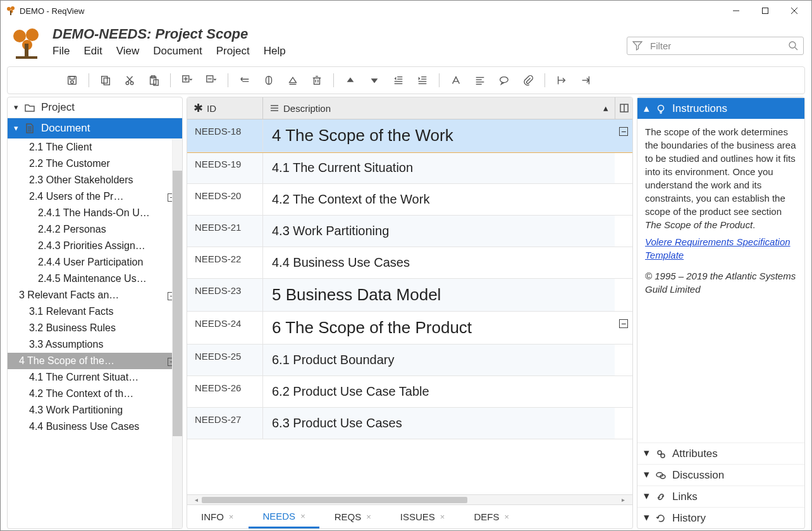  I want to click on tree-item: 4.3 Work Partitioning, so click(95, 410).